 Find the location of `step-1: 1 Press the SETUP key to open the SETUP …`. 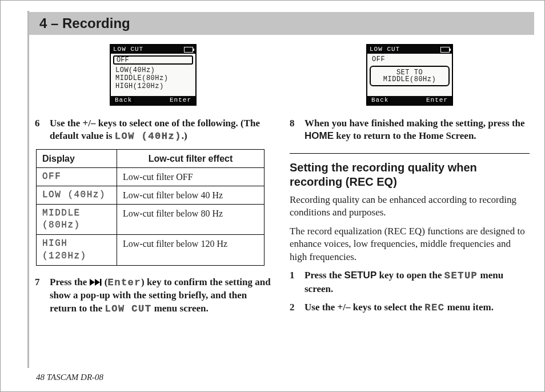

step-1: 1 Press the SETUP key to open the SETUP … is located at coordinates (410, 282).